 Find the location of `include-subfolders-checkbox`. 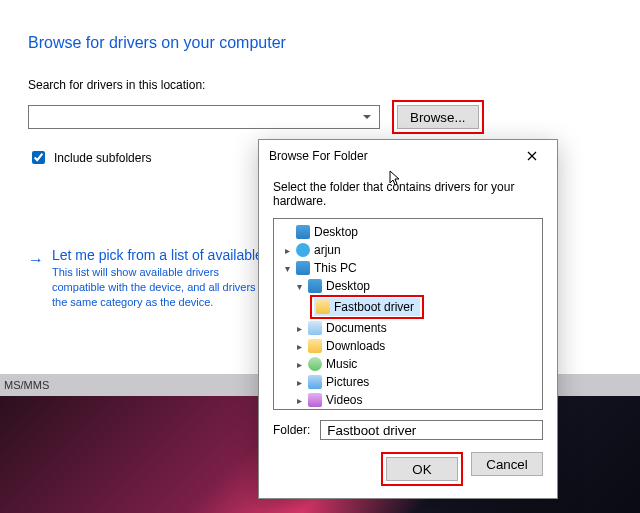

include-subfolders-checkbox is located at coordinates (38, 158).